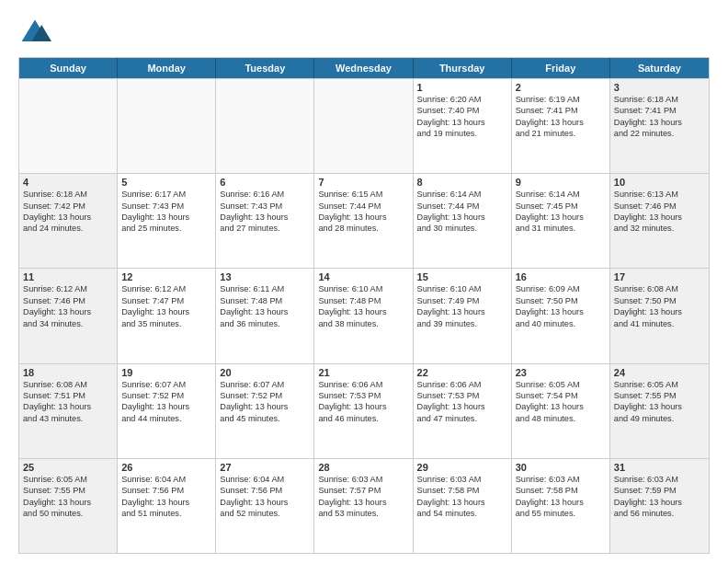 The image size is (728, 563). Describe the element at coordinates (68, 182) in the screenshot. I see `day-number: 4` at that location.